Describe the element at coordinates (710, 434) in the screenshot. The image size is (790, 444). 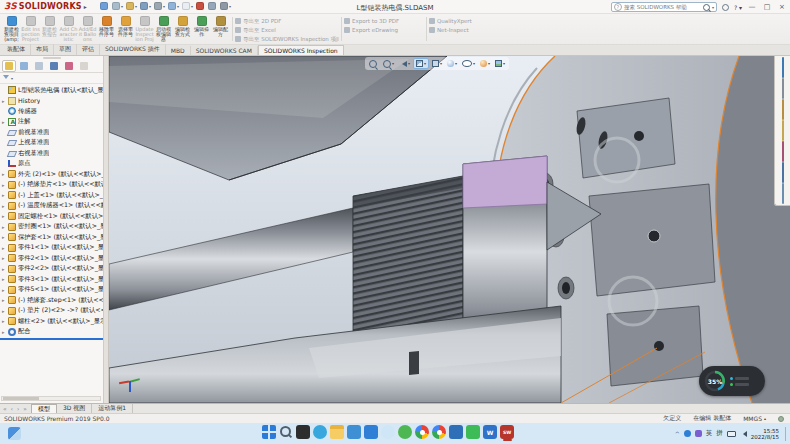
I see `language-indicator: 英` at that location.